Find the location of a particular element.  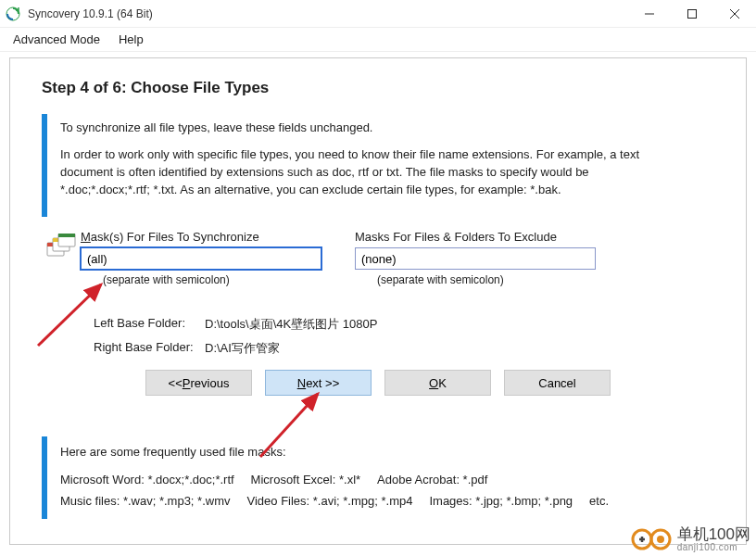

minimize-button is located at coordinates (649, 13).